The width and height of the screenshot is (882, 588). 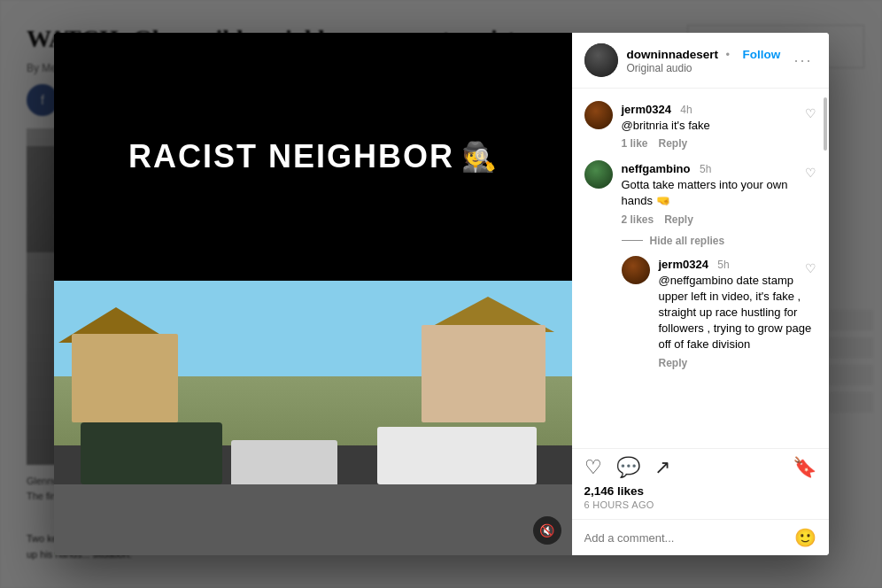 What do you see at coordinates (479, 157) in the screenshot?
I see `video-overlay-emoji: 🕵` at bounding box center [479, 157].